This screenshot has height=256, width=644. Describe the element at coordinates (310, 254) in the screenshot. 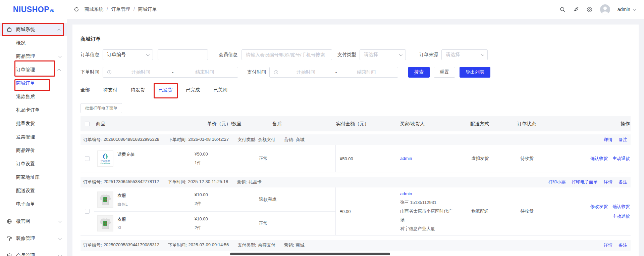

I see `horizontal-scrollbar-thumb` at that location.